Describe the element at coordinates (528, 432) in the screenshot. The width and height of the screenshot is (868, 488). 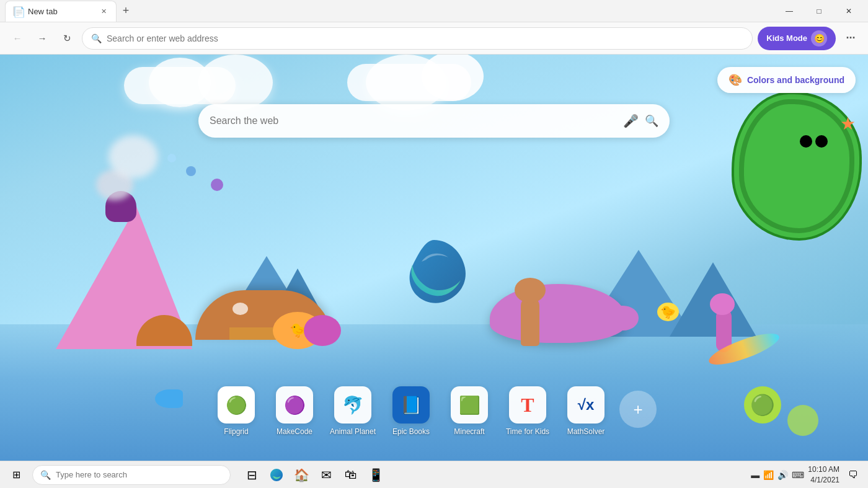
I see `time-for-kids-label: Time for Kids` at that location.